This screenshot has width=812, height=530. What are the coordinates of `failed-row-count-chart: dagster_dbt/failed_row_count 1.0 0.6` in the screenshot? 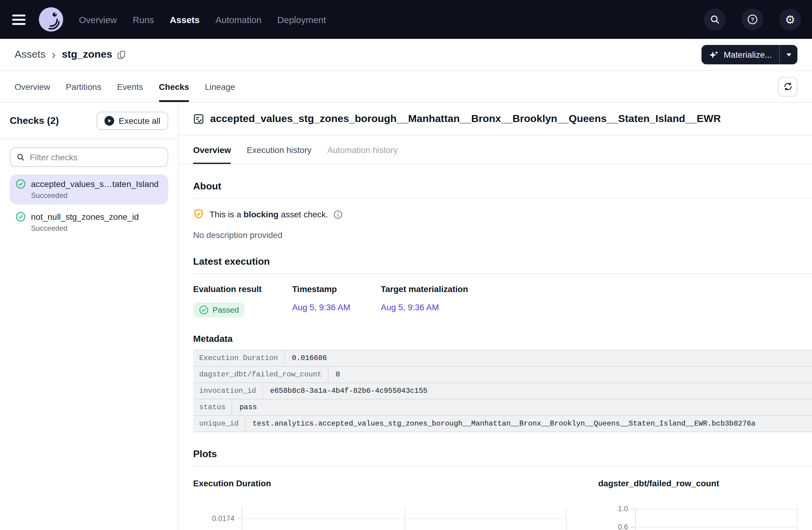 It's located at (705, 504).